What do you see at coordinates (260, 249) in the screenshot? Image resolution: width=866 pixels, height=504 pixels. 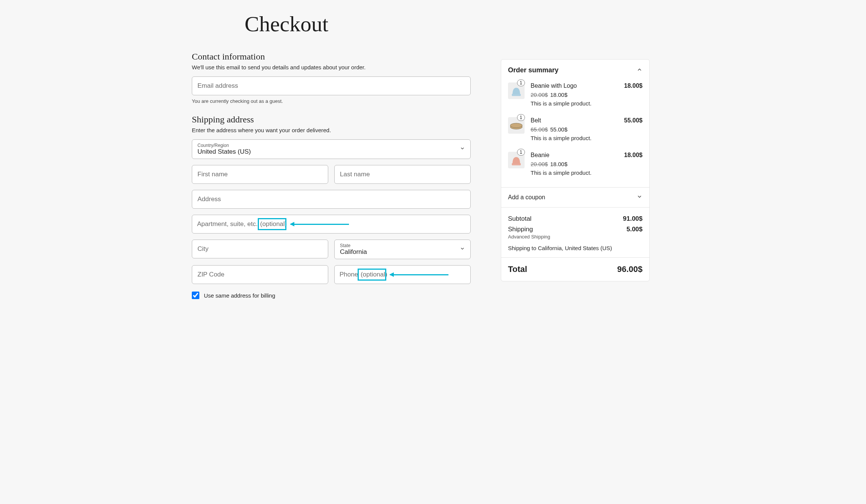 I see `city-field` at bounding box center [260, 249].